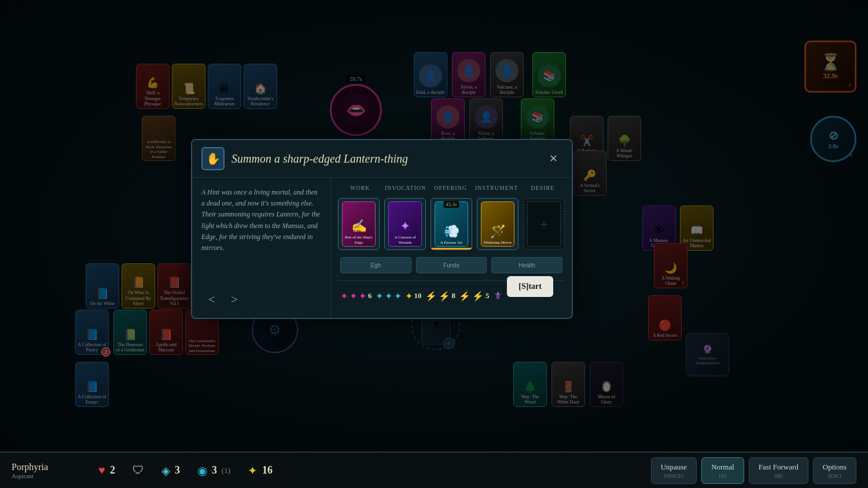 This screenshot has width=868, height=488. Describe the element at coordinates (451, 188) in the screenshot. I see `slots-header: Work Invocation Offering Instrument Desi…` at that location.